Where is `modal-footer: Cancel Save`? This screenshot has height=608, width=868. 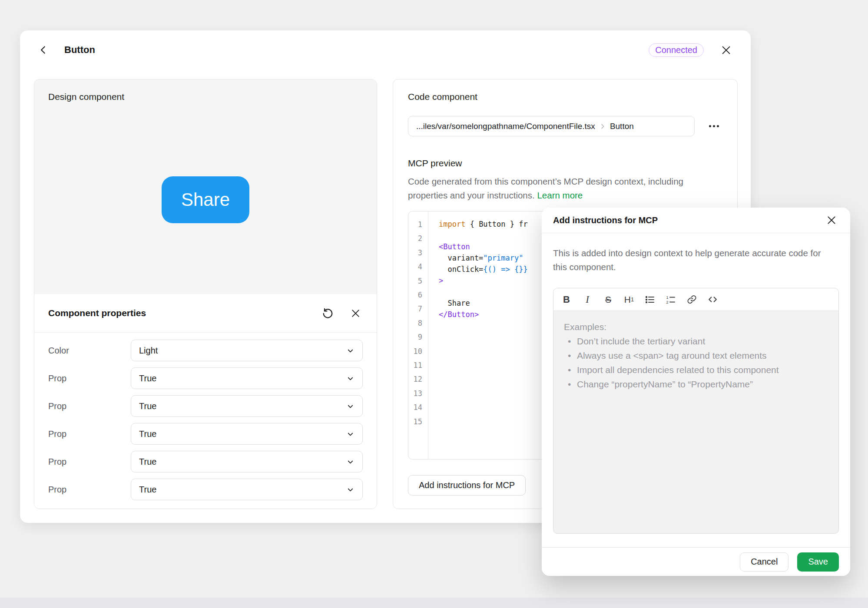 modal-footer: Cancel Save is located at coordinates (696, 562).